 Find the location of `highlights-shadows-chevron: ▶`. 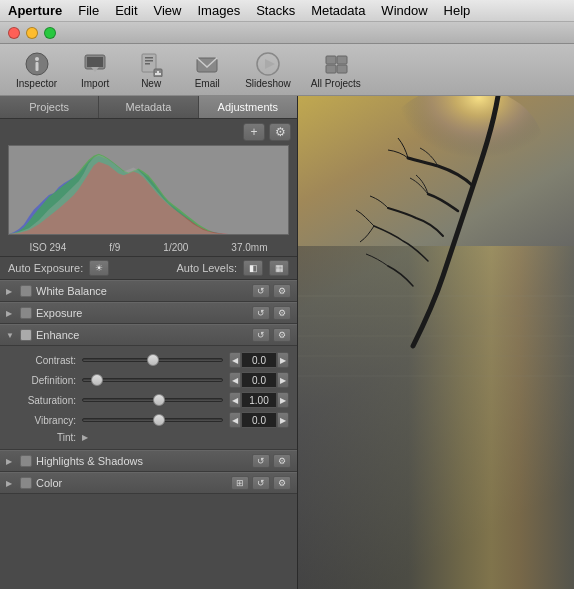

highlights-shadows-chevron: ▶ is located at coordinates (11, 462).